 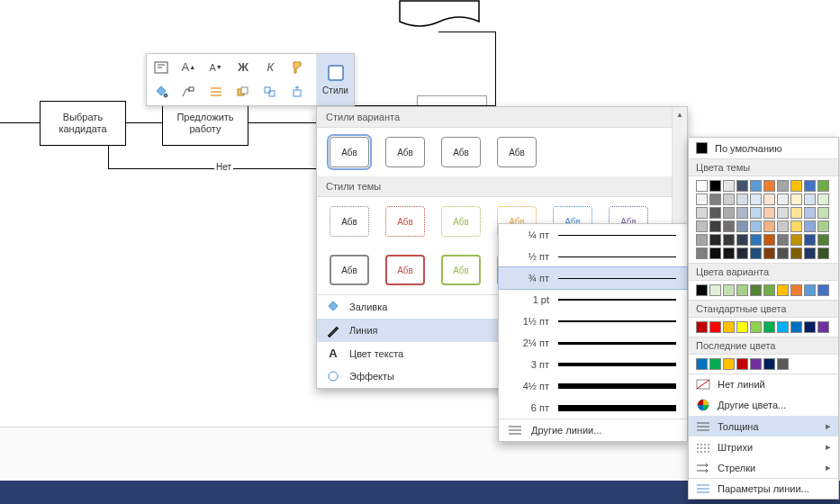 What do you see at coordinates (763, 488) in the screenshot?
I see `line-options-item: Параметры линии...` at bounding box center [763, 488].